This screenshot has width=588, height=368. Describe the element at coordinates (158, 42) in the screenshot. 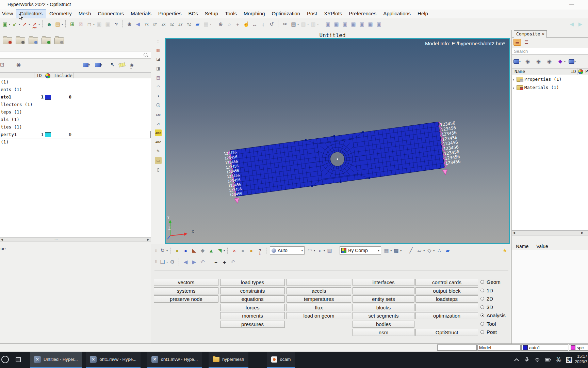

I see `toolbar-grip: ::::` at that location.